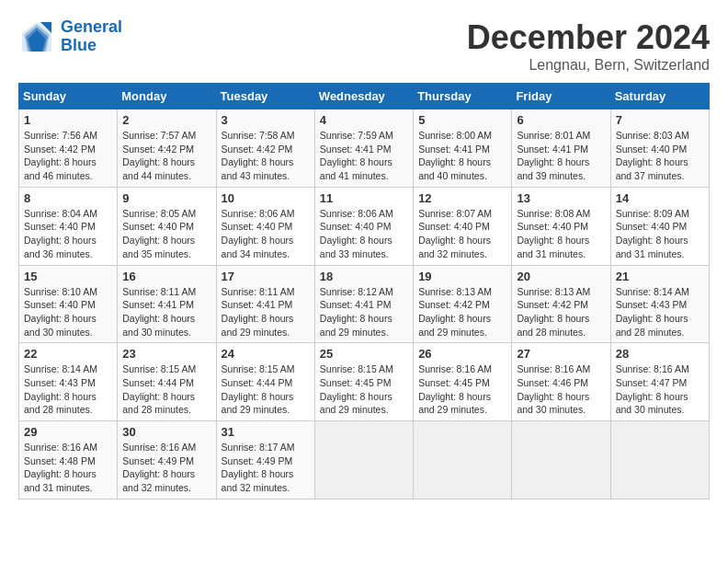 The width and height of the screenshot is (728, 563). I want to click on header: General Blue December 2024 Lengnau, Bern…, so click(364, 46).